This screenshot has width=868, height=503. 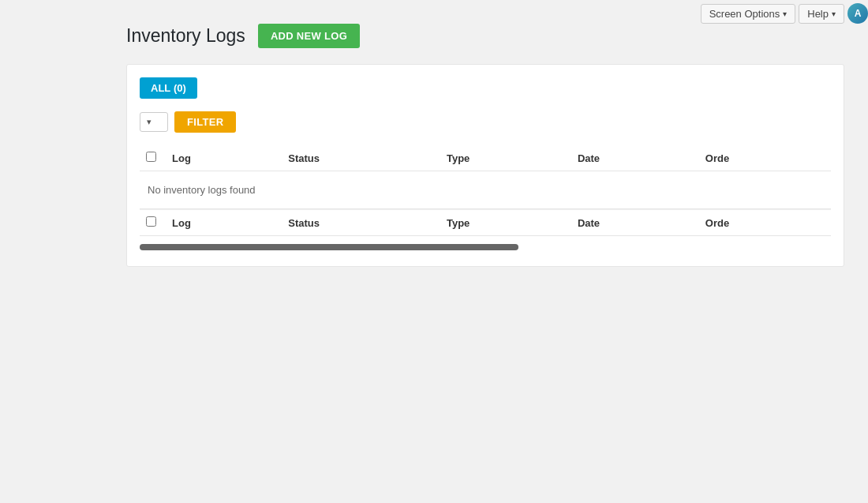 I want to click on select-all-footer-checkbox, so click(x=152, y=221).